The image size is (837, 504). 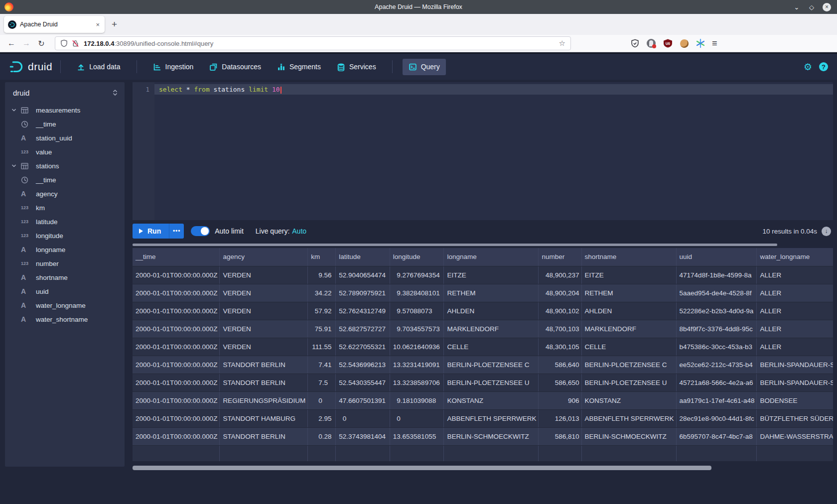 I want to click on cell-latitude: 0, so click(x=363, y=418).